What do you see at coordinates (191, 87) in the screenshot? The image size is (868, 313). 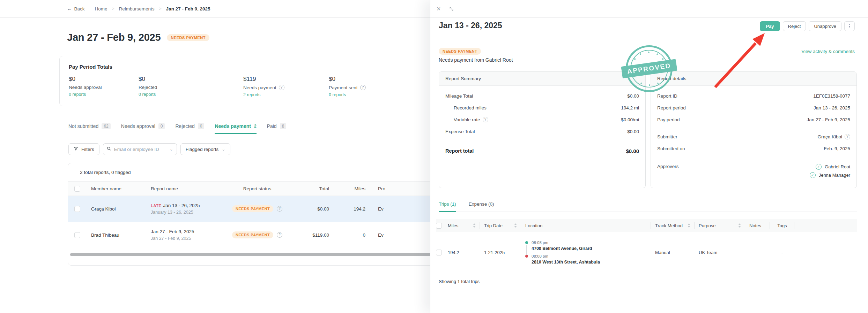 I see `stat-label: Rejected` at bounding box center [191, 87].